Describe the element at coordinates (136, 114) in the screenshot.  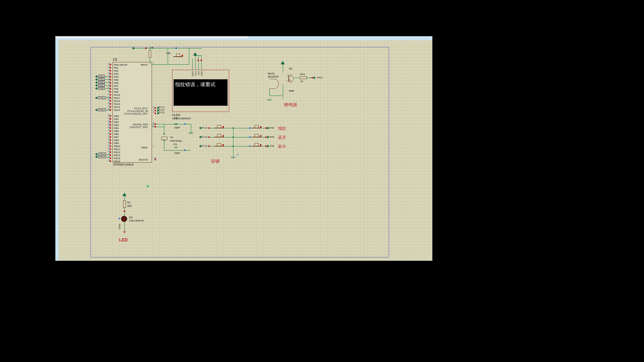
I see `pin-pc15osc: PC15-OSC32_OUT` at that location.